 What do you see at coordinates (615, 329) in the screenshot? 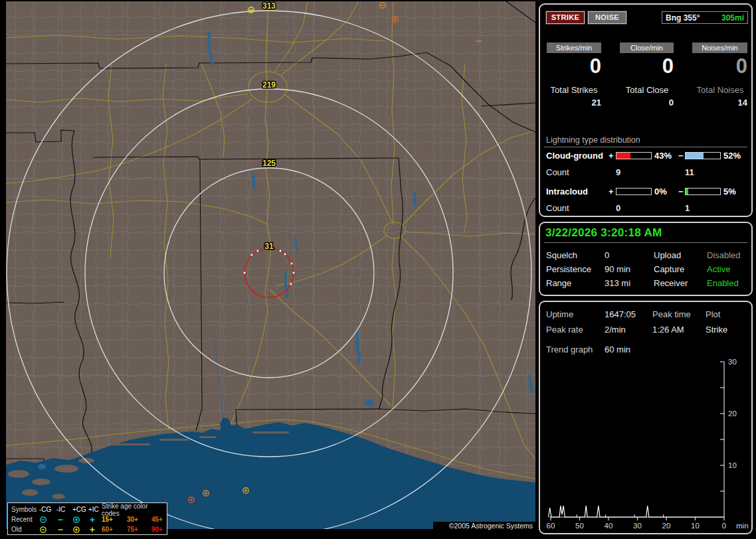
I see `peak-rate-value: 2/min` at bounding box center [615, 329].